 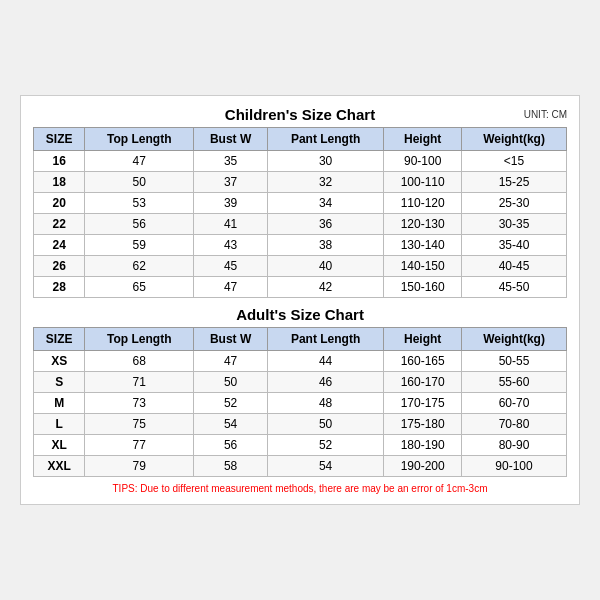 What do you see at coordinates (325, 288) in the screenshot?
I see `table-cell: 42` at bounding box center [325, 288].